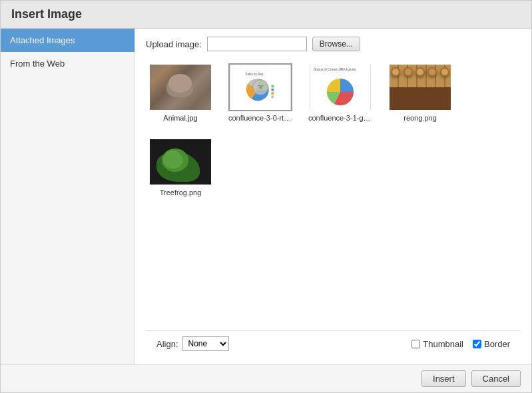 The width and height of the screenshot is (532, 393). Describe the element at coordinates (68, 64) in the screenshot. I see `sidebar-item-from-web: From the Web` at that location.